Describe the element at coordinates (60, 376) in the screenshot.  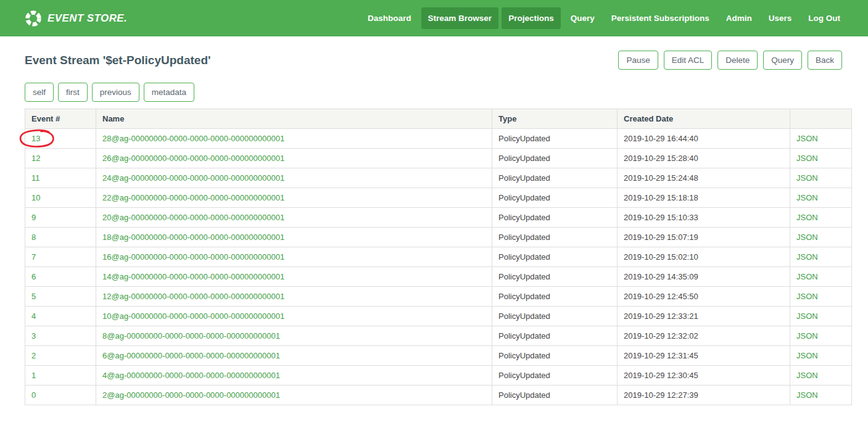
I see `event-num-cell: 1` at that location.